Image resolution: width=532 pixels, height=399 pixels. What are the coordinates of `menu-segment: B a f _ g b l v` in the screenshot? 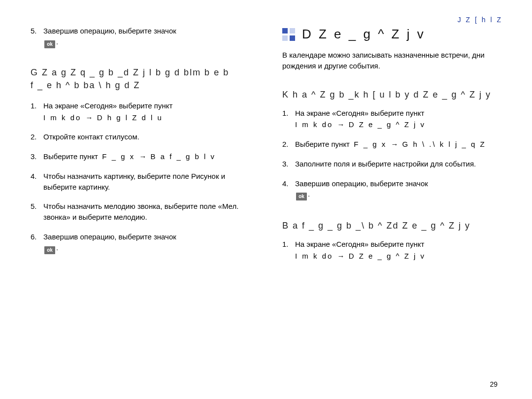 It's located at (183, 157).